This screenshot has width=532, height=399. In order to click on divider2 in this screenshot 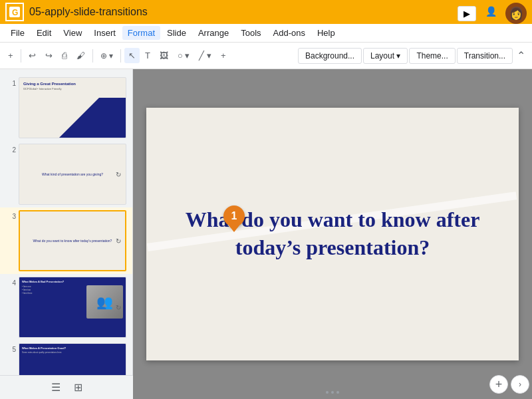, I will do `click(93, 56)`.